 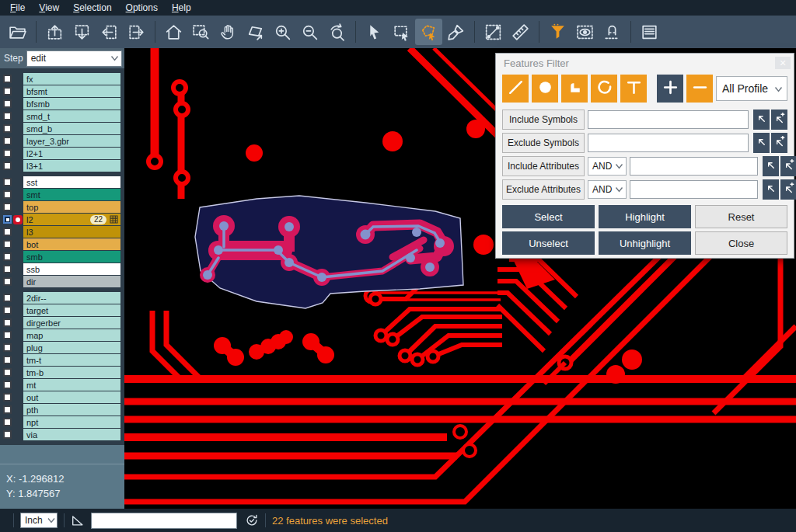 I want to click on layer-name-bar: sst, so click(x=72, y=182).